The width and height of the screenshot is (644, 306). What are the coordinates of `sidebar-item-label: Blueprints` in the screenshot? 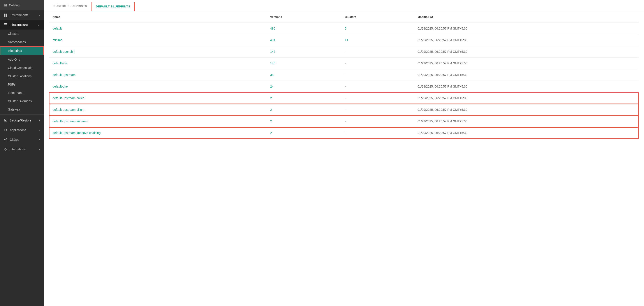 It's located at (15, 51).